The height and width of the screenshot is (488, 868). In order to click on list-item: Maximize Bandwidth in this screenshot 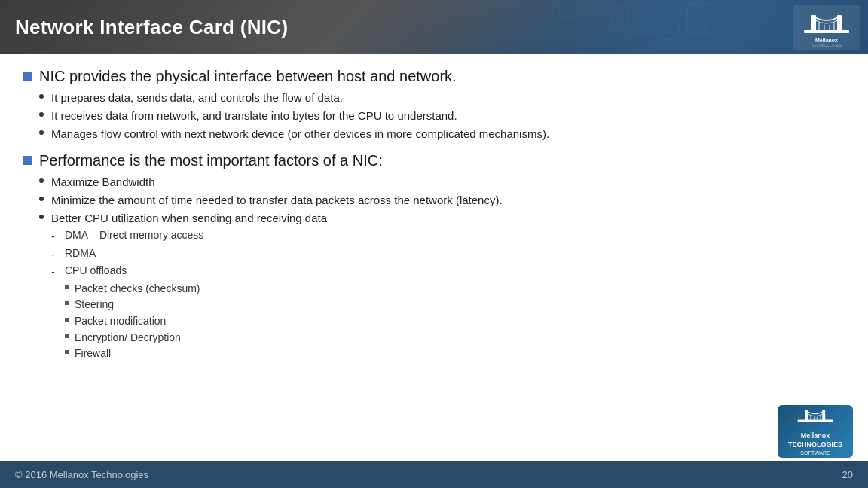, I will do `click(442, 182)`.